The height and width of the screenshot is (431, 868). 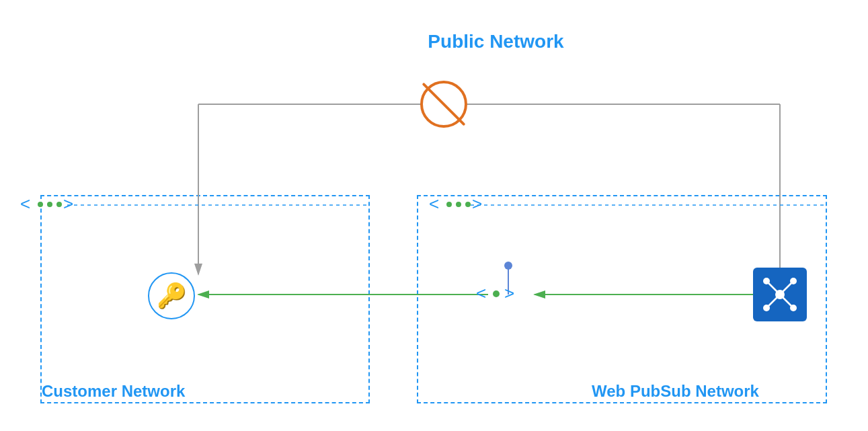 I want to click on key-icon: 🔑, so click(x=171, y=296).